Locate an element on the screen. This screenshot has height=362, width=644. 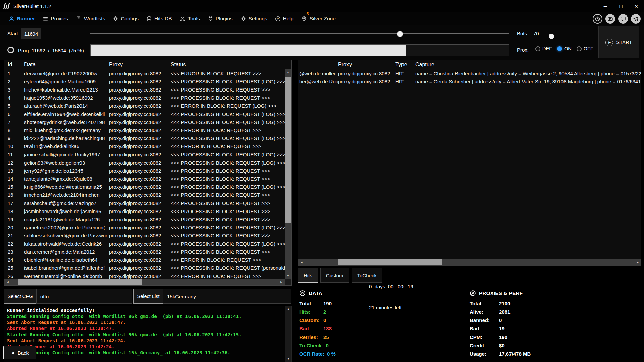
bots-slider-thumb is located at coordinates (551, 36).